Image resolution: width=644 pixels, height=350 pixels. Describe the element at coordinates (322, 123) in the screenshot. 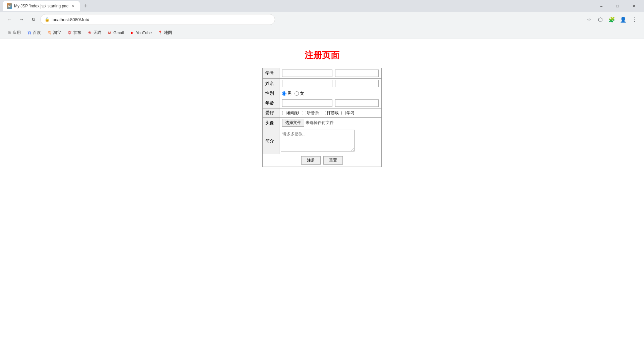

I see `table-row: 头像 选择文件 未选择任何文件` at that location.